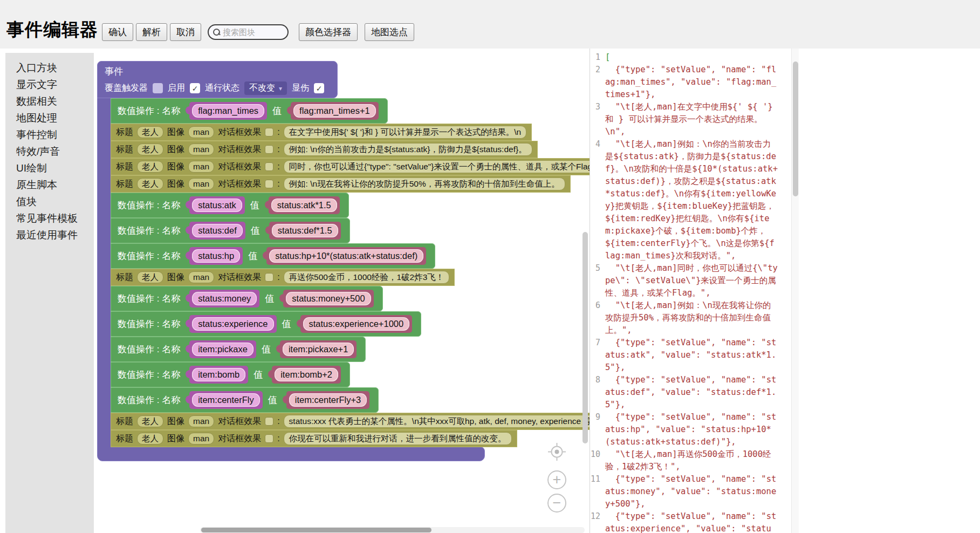 This screenshot has height=533, width=980. What do you see at coordinates (328, 299) in the screenshot?
I see `value-slot: status:money+500` at bounding box center [328, 299].